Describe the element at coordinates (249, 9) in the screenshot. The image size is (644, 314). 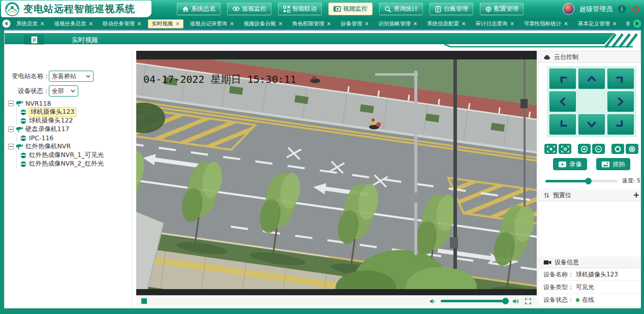
I see `nav-patrol-monitor: 巡视监控` at that location.